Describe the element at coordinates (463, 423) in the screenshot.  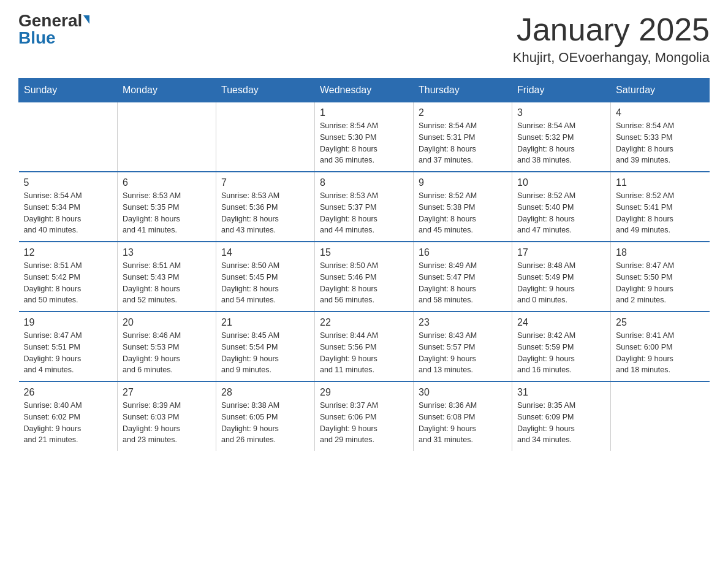
I see `day-info: Sunrise: 8:36 AM Sunset: 6:08 PM Dayligh…` at that location.